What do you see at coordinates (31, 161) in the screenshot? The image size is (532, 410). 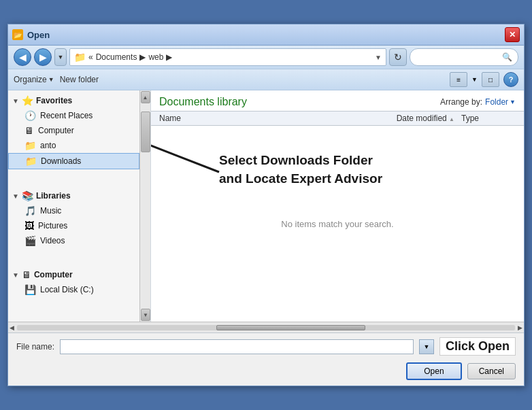 I see `downloads-icon: 📁` at bounding box center [31, 161].